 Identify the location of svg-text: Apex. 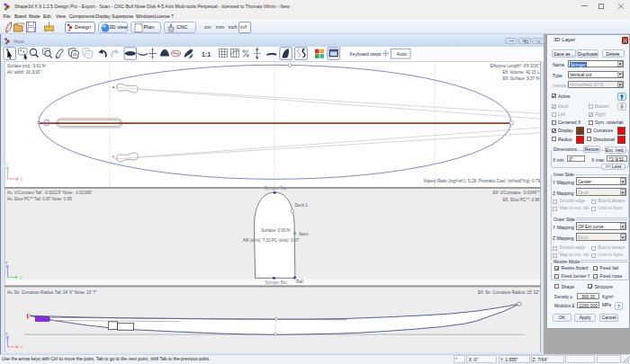
(304, 234).